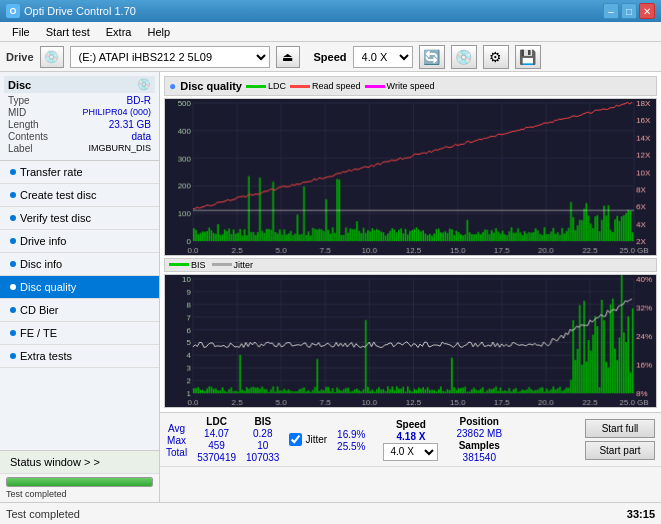 This screenshot has width=661, height=524. What do you see at coordinates (479, 422) in the screenshot?
I see `position-label: Position` at bounding box center [479, 422].